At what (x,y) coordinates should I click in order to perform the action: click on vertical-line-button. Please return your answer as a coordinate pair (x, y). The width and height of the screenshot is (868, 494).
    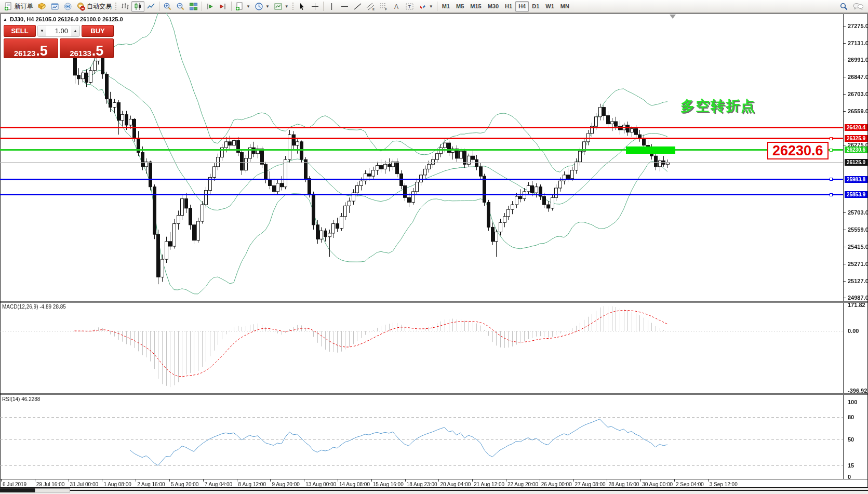
    Looking at the image, I should click on (331, 6).